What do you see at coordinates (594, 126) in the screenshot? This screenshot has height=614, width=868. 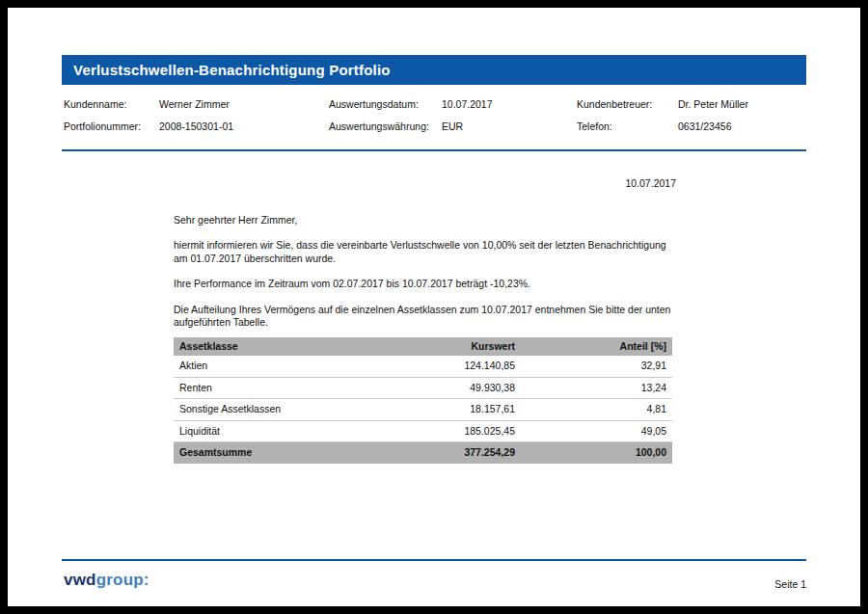 I see `meta-label: Telefon:` at bounding box center [594, 126].